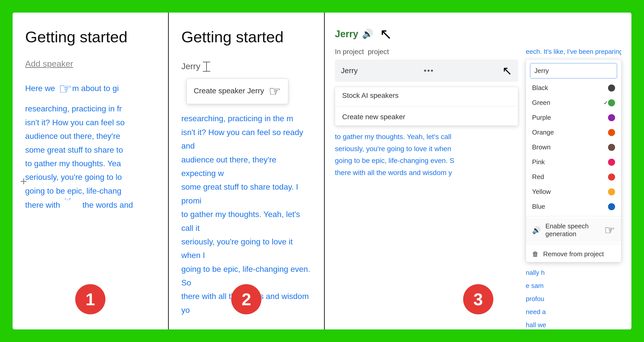  Describe the element at coordinates (570, 162) in the screenshot. I see `color-label-pink: Pink` at that location.